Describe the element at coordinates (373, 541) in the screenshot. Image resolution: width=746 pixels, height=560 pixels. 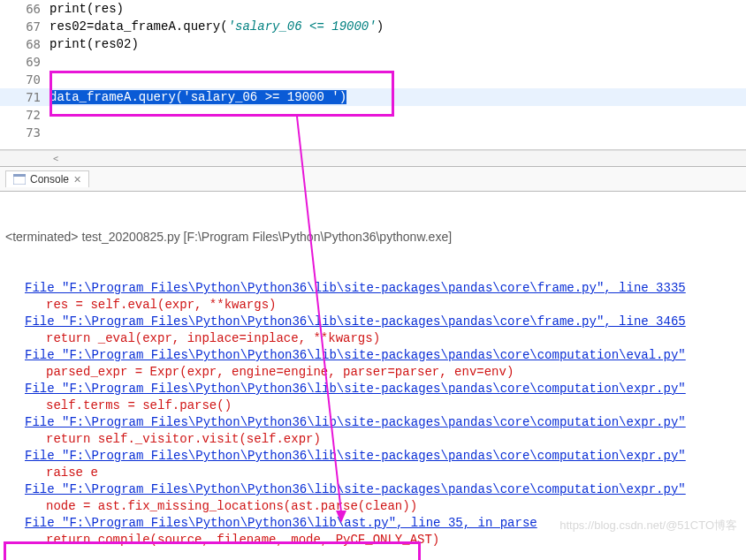
I see `traceback-code: return compile(source, filename, mode, P…` at that location.